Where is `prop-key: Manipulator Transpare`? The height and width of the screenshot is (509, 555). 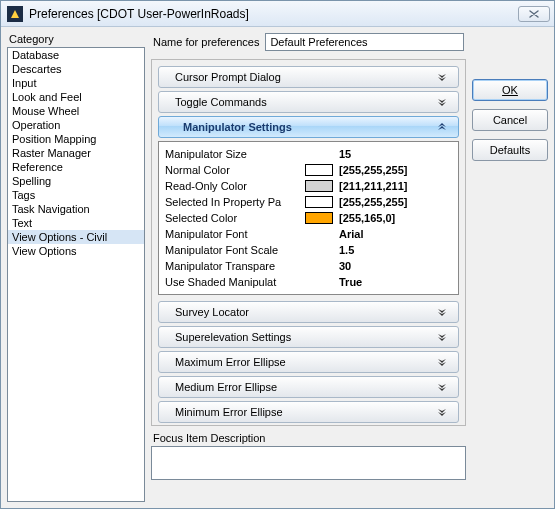
prop-key: Manipulator Transpare is located at coordinates (235, 266).